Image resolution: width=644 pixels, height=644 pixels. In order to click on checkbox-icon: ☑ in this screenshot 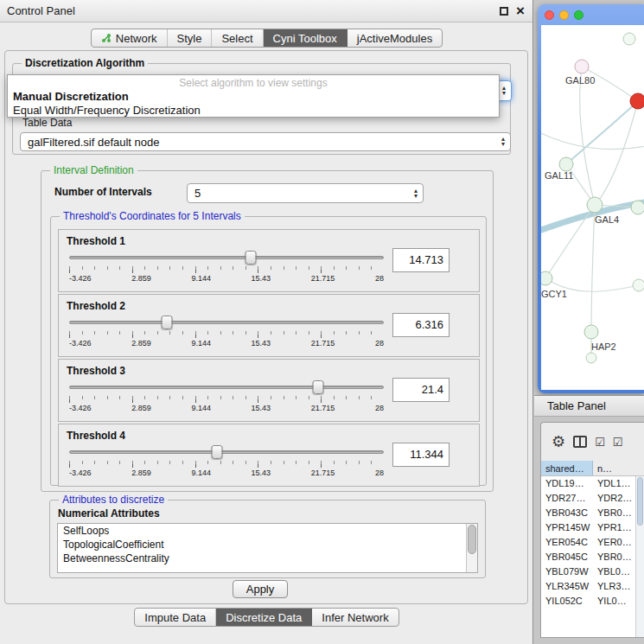, I will do `click(618, 443)`.